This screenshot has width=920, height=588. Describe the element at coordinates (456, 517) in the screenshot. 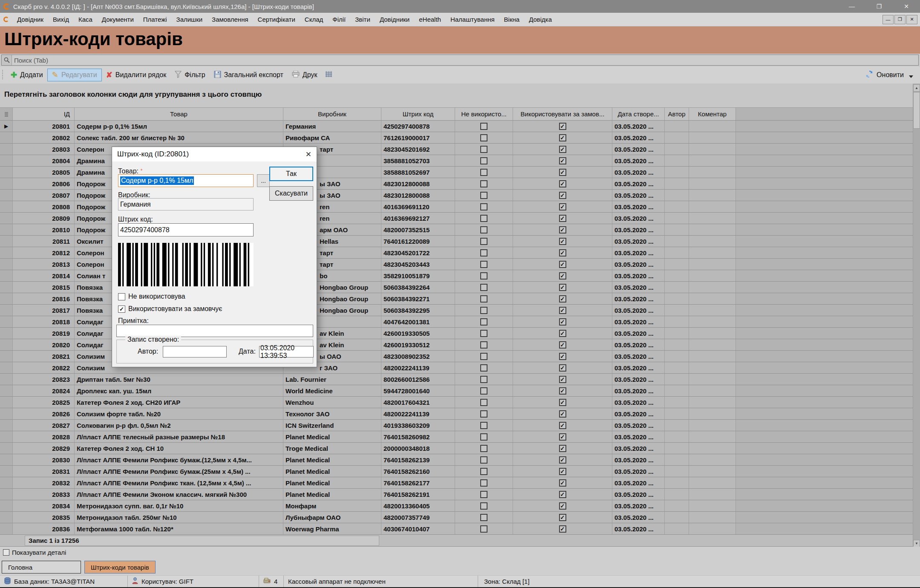

I see `table-row: 20835Метронидазол табл. 250мг №10Лубныфа…` at that location.